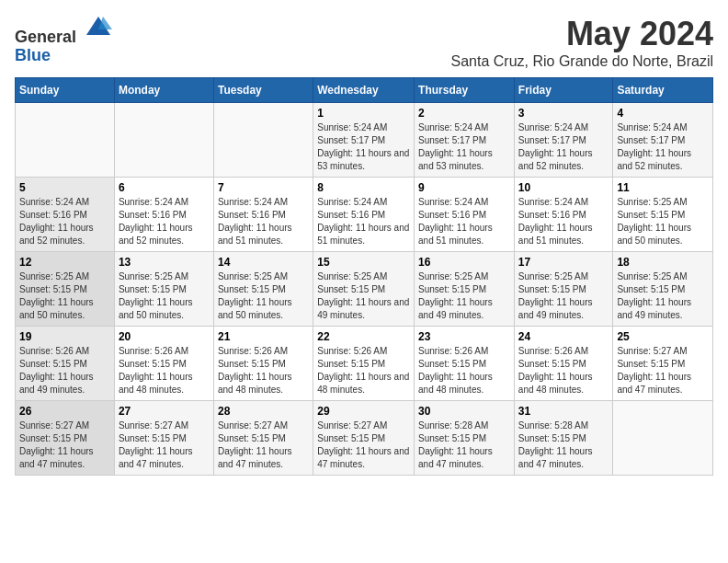 The image size is (728, 563). I want to click on calendar-cell: 5Sunrise: 5:24 AM Sunset: 5:16 PM Daylig…, so click(65, 215).